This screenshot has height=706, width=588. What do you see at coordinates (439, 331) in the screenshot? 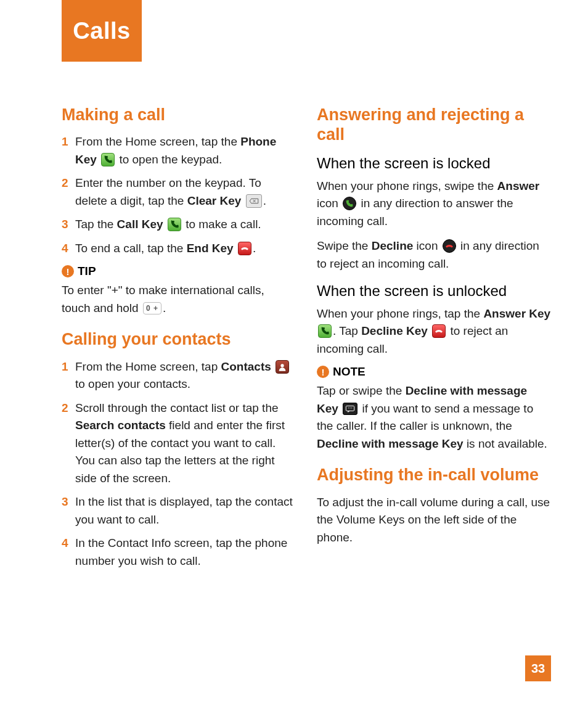
I see `decline-key-icon` at bounding box center [439, 331].